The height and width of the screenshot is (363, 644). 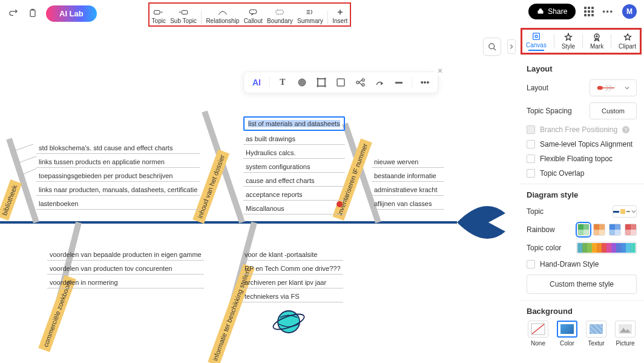 What do you see at coordinates (294, 167) in the screenshot?
I see `topic-item: system configurations` at bounding box center [294, 167].